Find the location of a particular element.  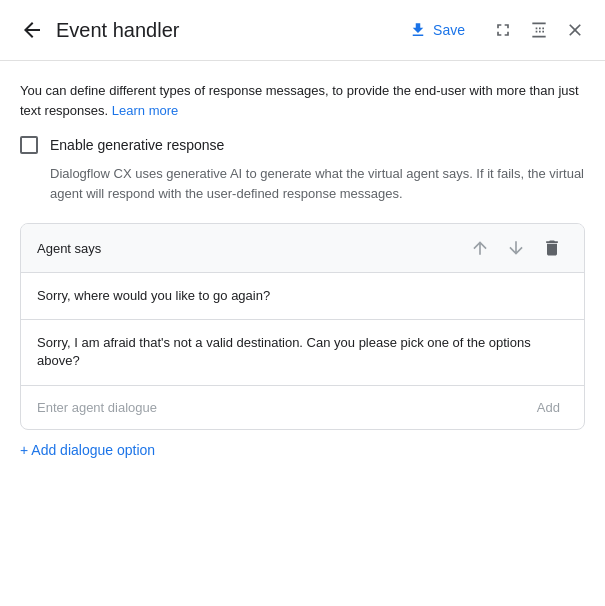

delete-icon is located at coordinates (552, 248).